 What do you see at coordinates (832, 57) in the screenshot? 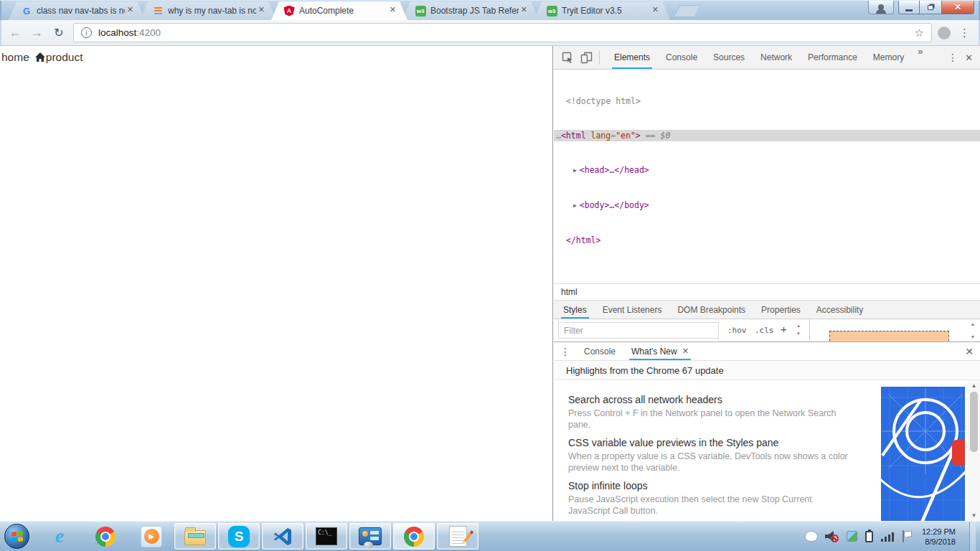
I see `tab-performance: Performance` at bounding box center [832, 57].